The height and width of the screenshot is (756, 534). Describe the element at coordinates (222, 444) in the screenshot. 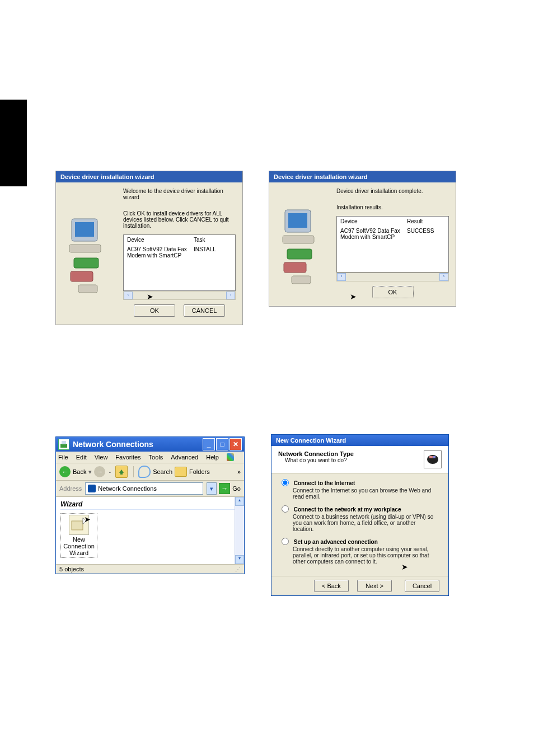

I see `maximize-button: □` at that location.